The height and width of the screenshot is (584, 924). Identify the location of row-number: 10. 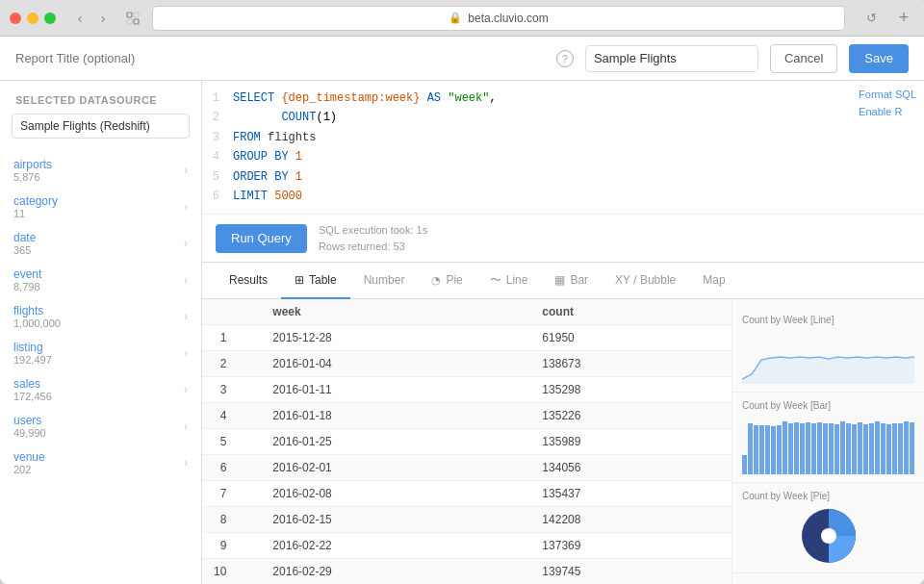
(219, 571).